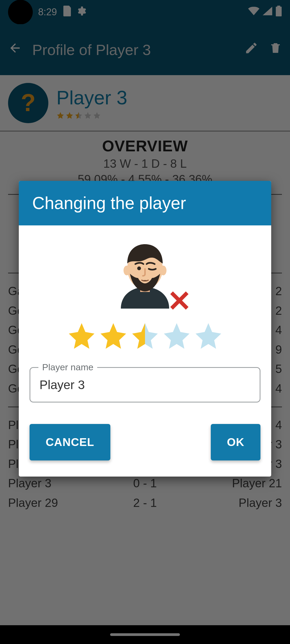 The image size is (290, 644). What do you see at coordinates (113, 336) in the screenshot?
I see `star-2-icon` at bounding box center [113, 336].